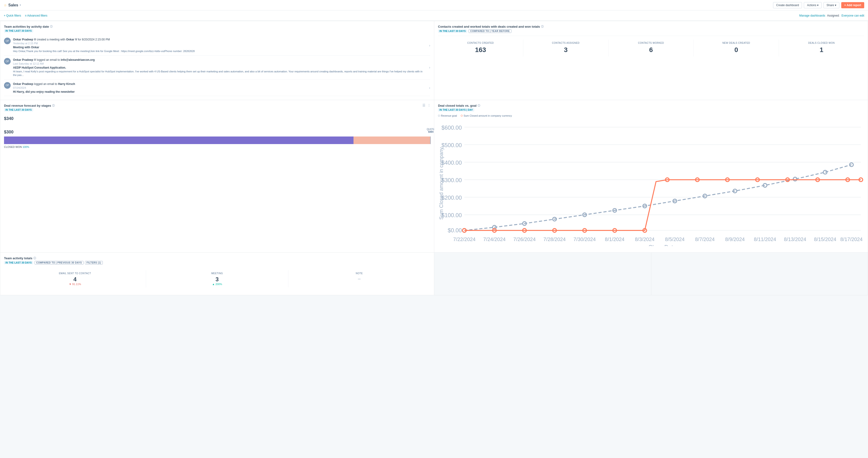 The height and width of the screenshot is (458, 868). What do you see at coordinates (480, 48) in the screenshot?
I see `metric-contacts-created: CONTACTS CREATED 163` at bounding box center [480, 48].